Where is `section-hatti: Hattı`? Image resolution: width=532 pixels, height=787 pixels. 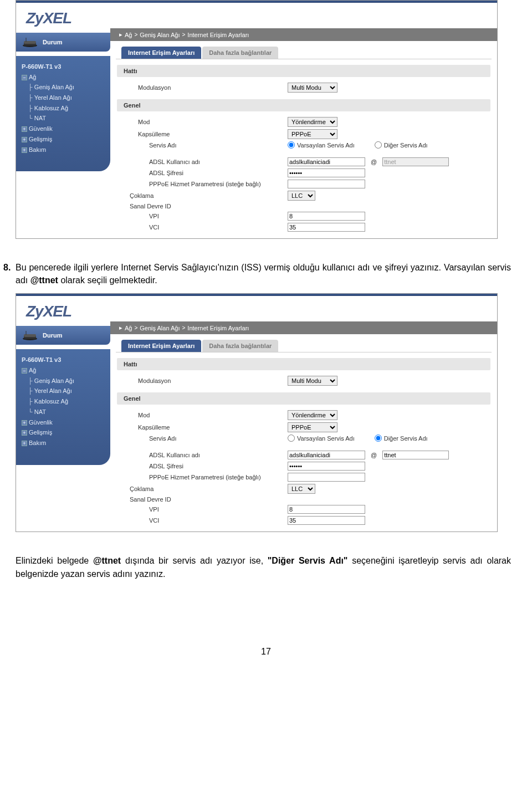 section-hatti: Hattı is located at coordinates (304, 71).